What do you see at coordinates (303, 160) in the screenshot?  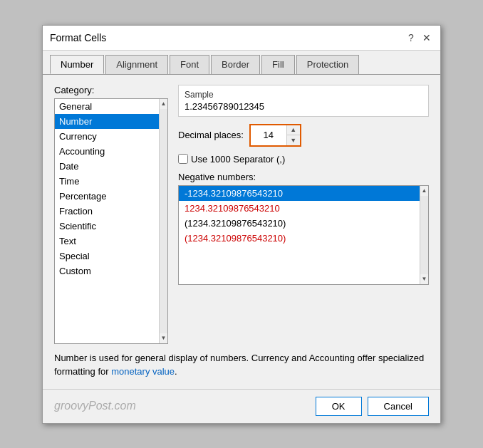 I see `separator-row: Use 1000 Separator (,)` at bounding box center [303, 160].